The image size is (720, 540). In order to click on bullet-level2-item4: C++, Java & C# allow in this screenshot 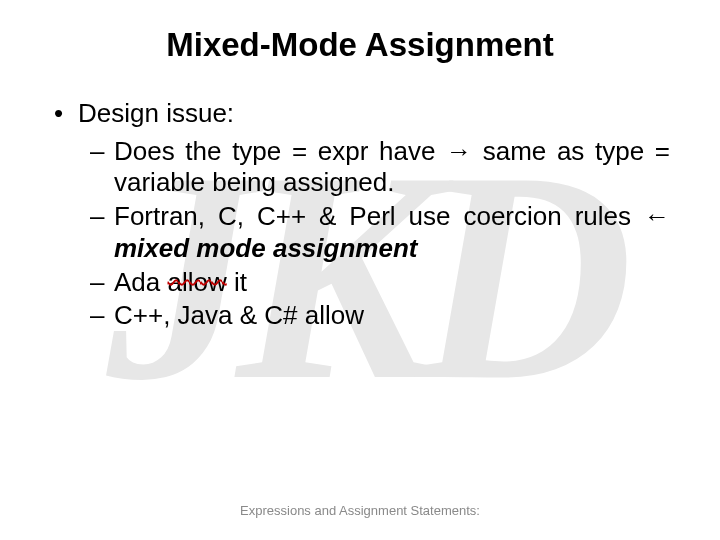, I will do `click(360, 316)`.